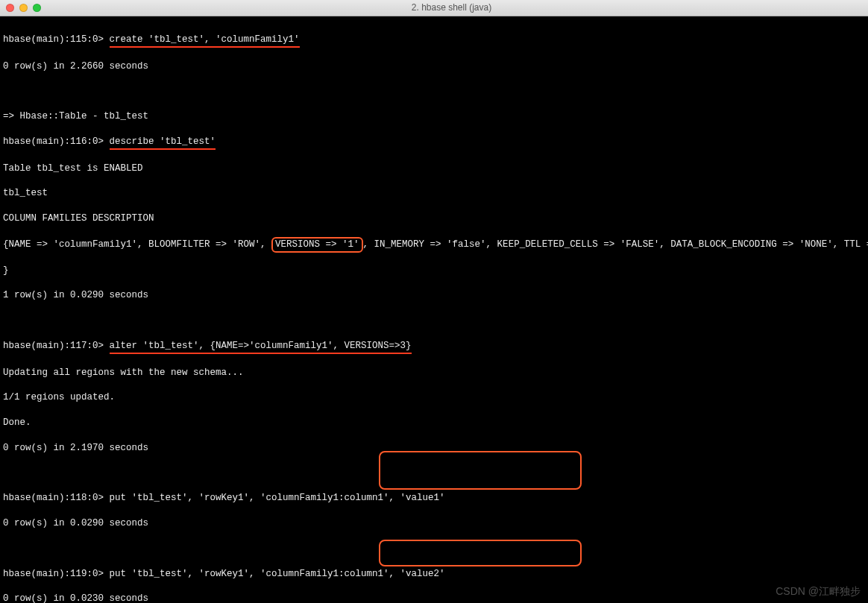  I want to click on close-icon, so click(10, 7).